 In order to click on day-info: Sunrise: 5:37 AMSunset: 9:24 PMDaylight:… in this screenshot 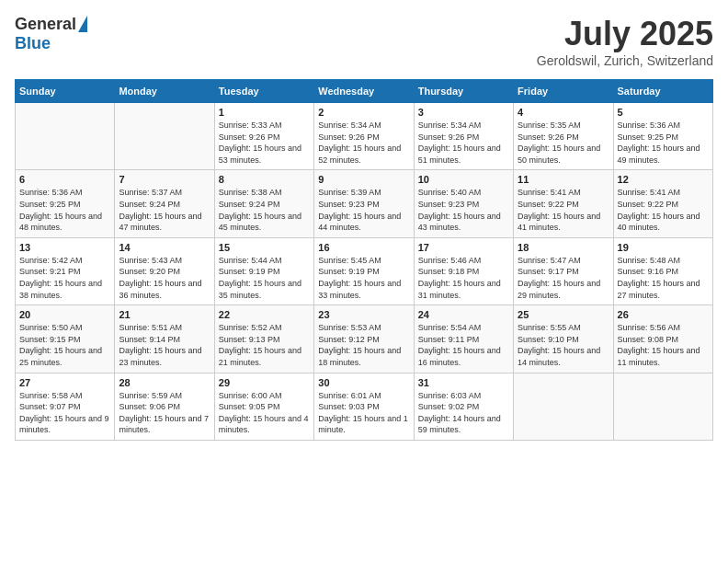, I will do `click(164, 210)`.